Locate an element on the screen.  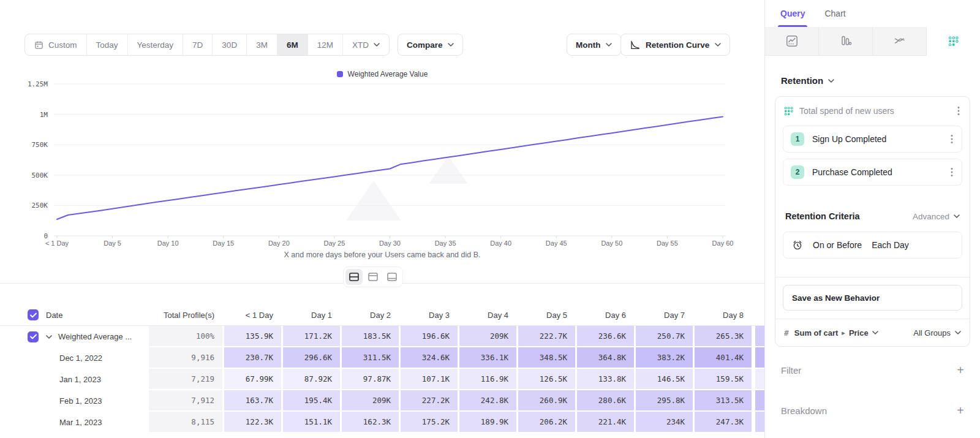
table-row-jan-1-2023: Jan 1, 20237,21967.99K87.92K97.87K107.1K… is located at coordinates (382, 380).